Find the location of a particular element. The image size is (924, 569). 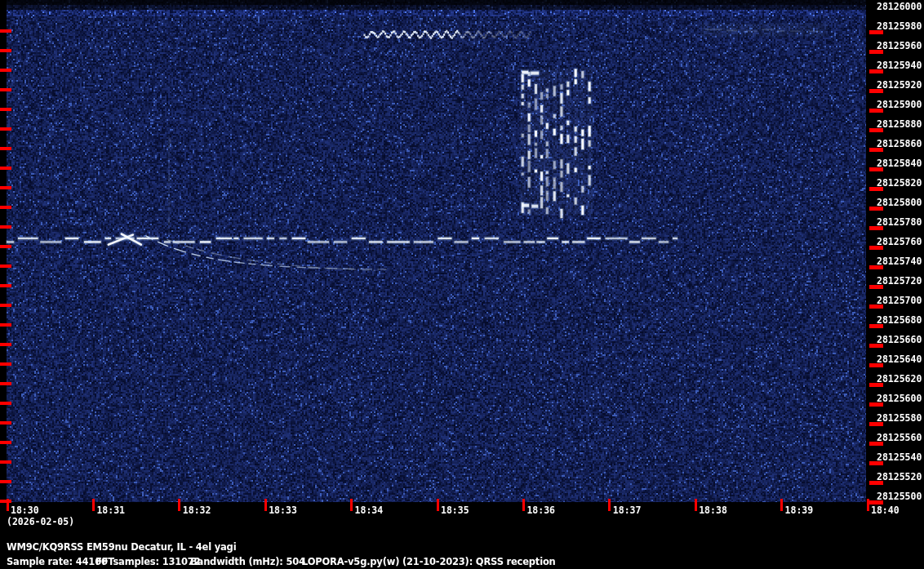

frequency-tick-label: 28125980 is located at coordinates (900, 26).